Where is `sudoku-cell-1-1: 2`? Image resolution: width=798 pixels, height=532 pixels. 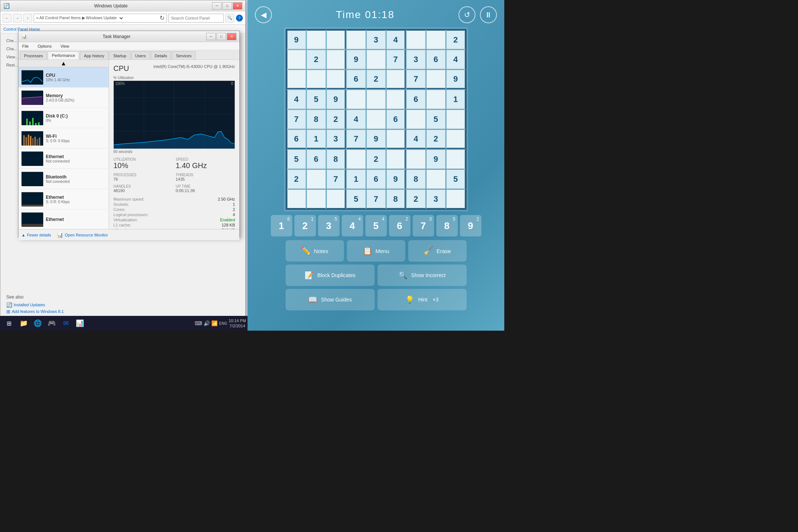
sudoku-cell-1-1: 2 is located at coordinates (316, 59).